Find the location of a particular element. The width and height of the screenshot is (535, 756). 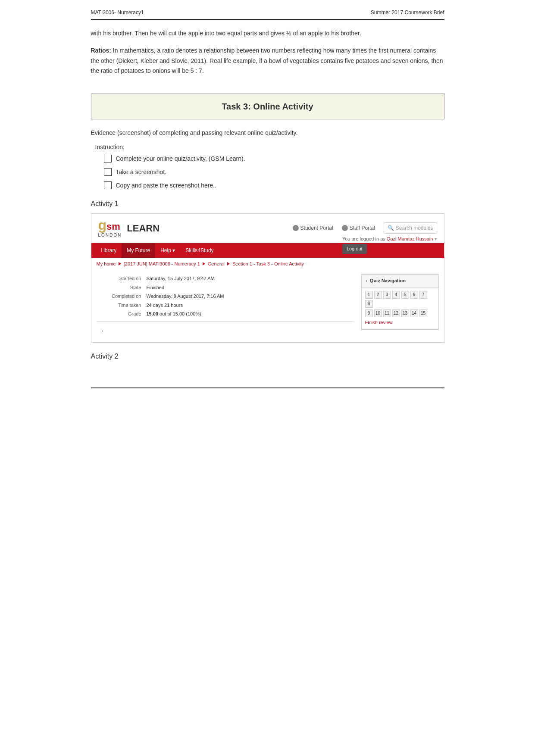

student-portal-label: Student Portal is located at coordinates (317, 228).